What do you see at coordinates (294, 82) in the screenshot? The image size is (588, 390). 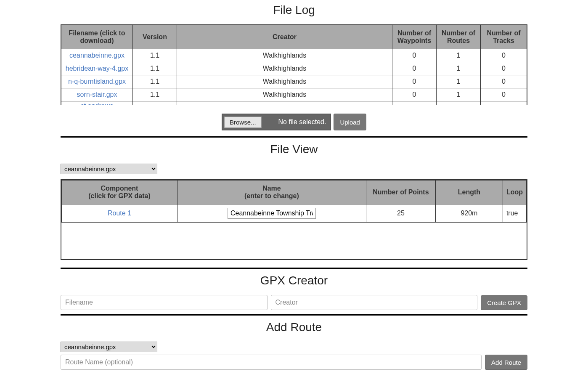 I see `table-row: n-q-burntisland.gpx 1.1 Walkhighlands 0 …` at bounding box center [294, 82].